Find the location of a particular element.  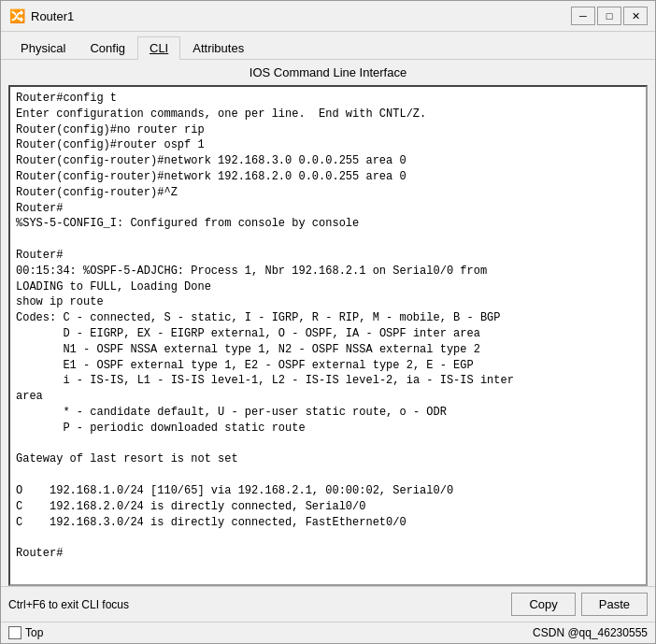

tab-bar: Physical Config CLI Attributes is located at coordinates (328, 46).